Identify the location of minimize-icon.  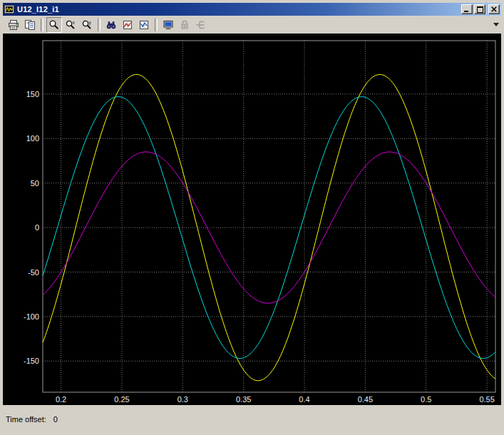
(467, 9).